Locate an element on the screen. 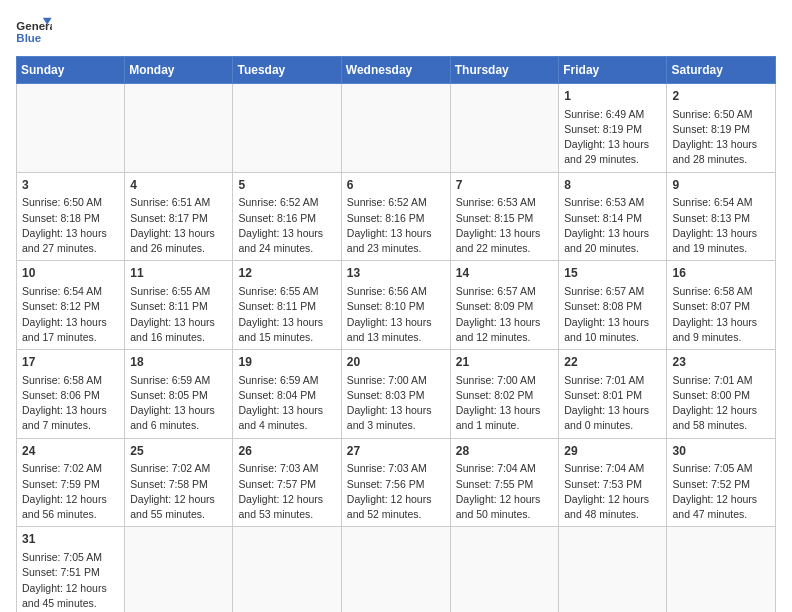 Image resolution: width=792 pixels, height=612 pixels. calendar-cell: 17Sunrise: 6:58 AM Sunset: 8:06 PM Dayli… is located at coordinates (71, 394).